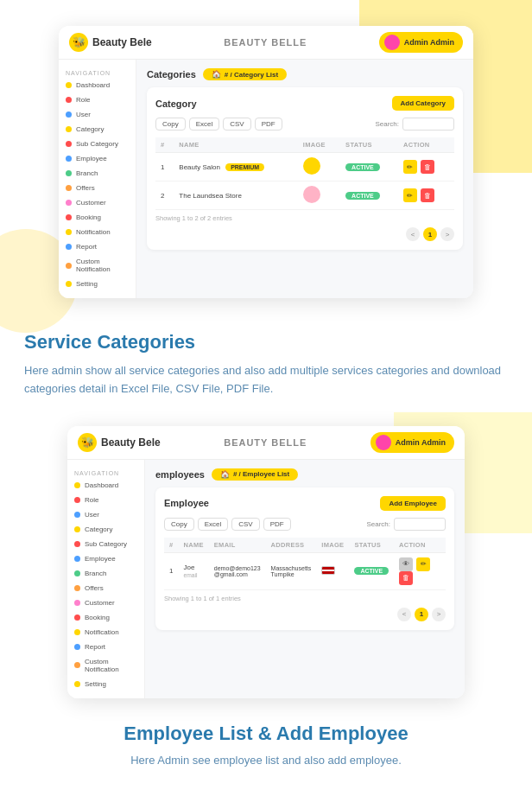 Image resolution: width=532 pixels, height=796 pixels. What do you see at coordinates (427, 168) in the screenshot?
I see `row1-actions: ✏ 🗑` at bounding box center [427, 168].